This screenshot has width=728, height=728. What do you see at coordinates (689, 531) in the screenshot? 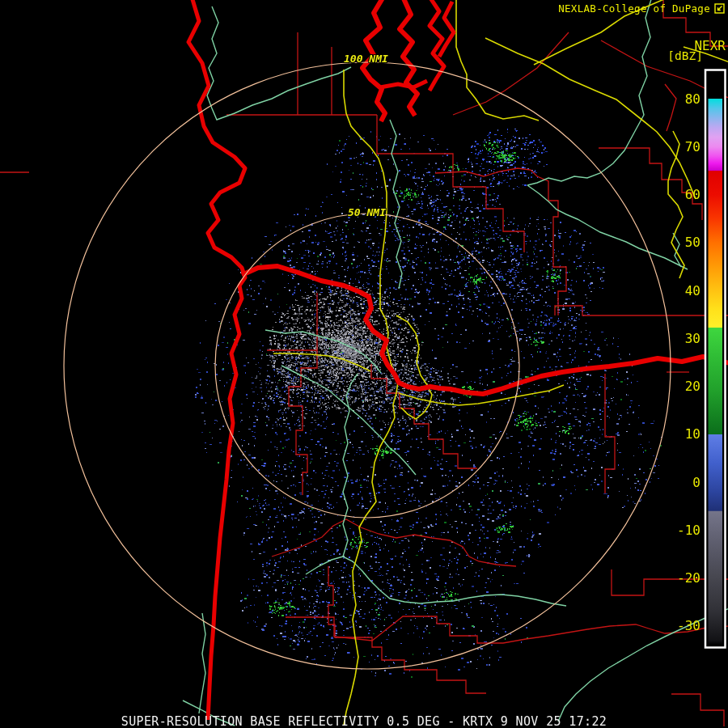
I see `colorbar-tick--10: -10` at bounding box center [689, 531].